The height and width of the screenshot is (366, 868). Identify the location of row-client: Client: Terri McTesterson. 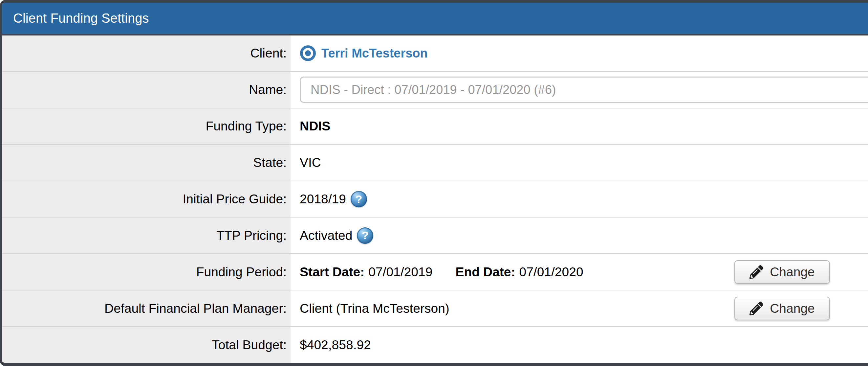
(435, 53).